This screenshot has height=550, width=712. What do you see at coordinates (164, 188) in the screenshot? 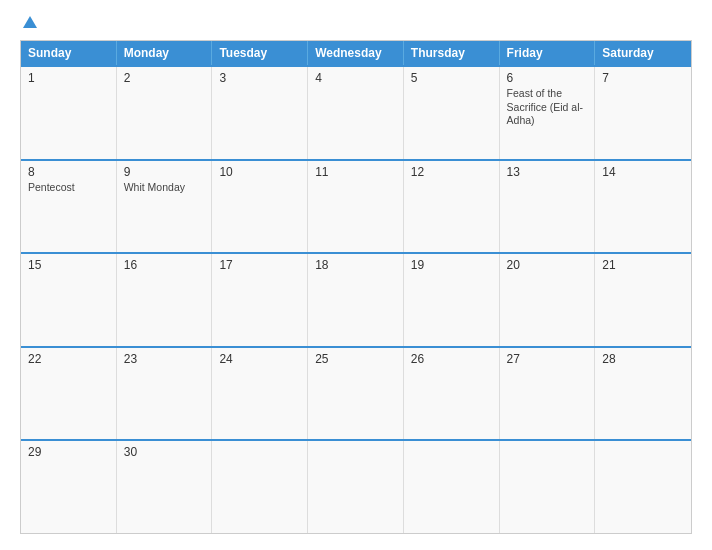
I see `day-event: Whit Monday` at bounding box center [164, 188].